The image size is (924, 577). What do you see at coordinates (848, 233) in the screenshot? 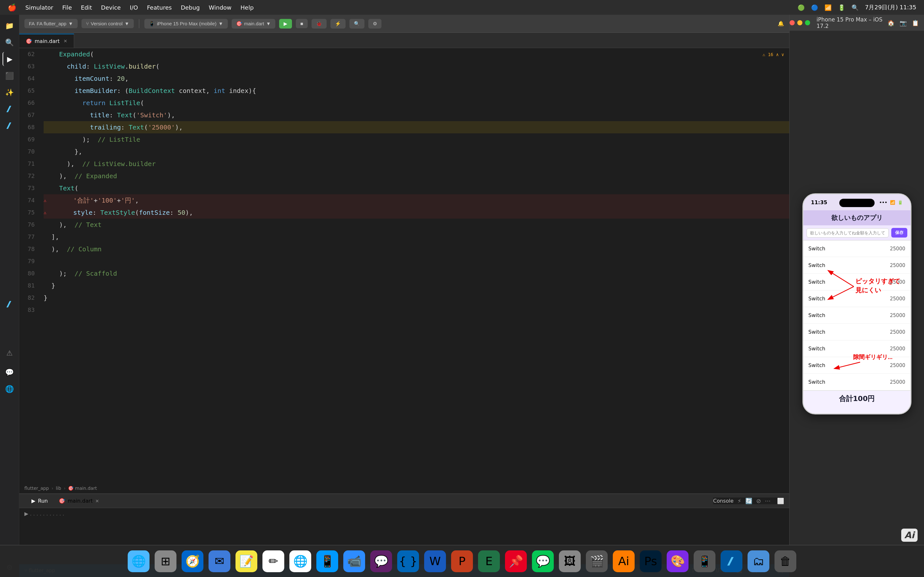
I see `item-input` at bounding box center [848, 233].